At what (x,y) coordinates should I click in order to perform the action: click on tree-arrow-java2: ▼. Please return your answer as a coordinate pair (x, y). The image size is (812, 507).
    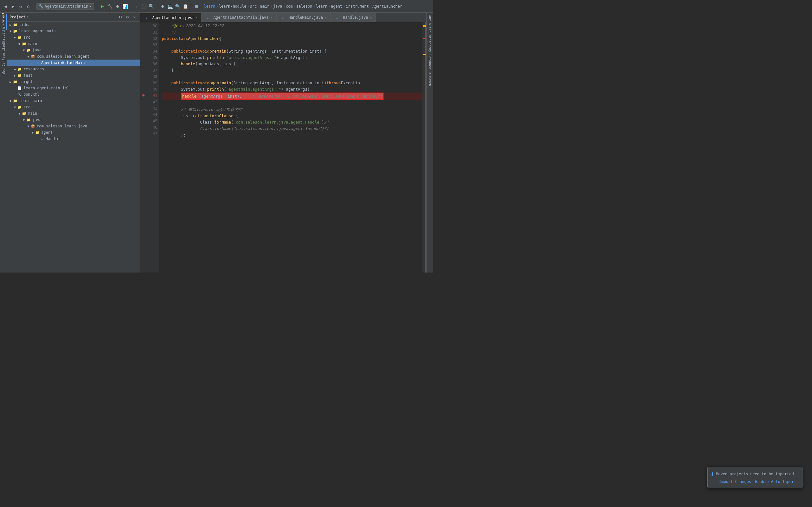
    Looking at the image, I should click on (24, 120).